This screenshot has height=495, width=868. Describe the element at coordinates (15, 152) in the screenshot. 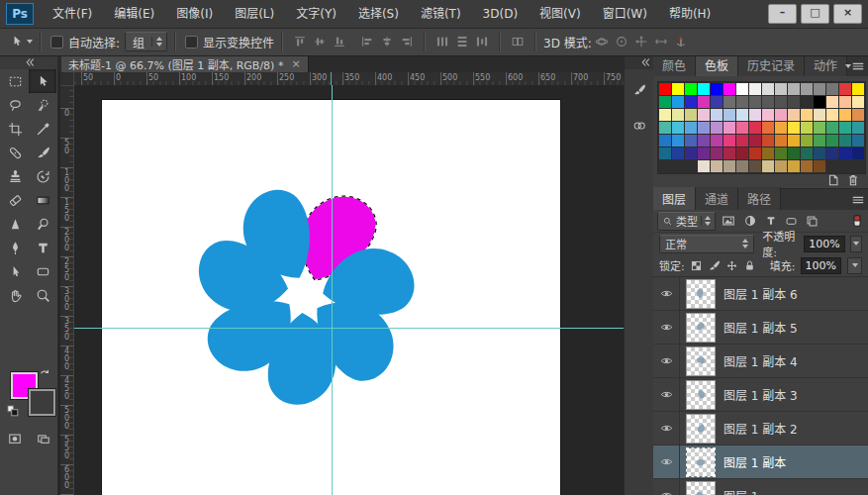

I see `healing-brush-tool` at that location.